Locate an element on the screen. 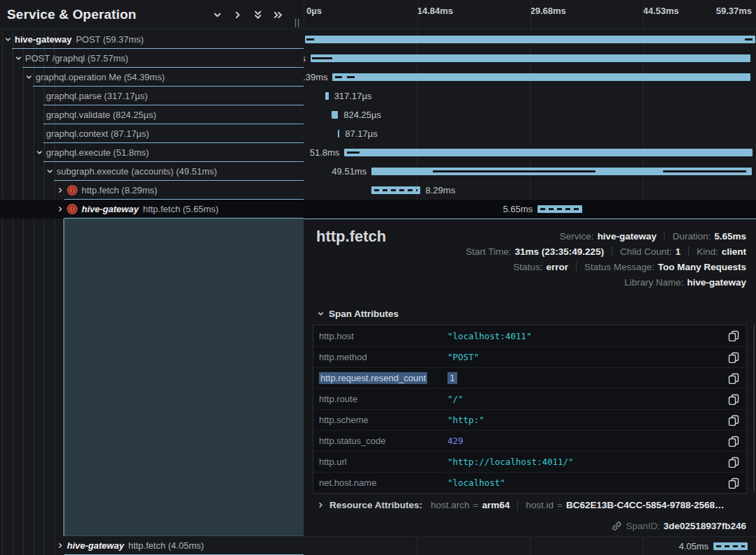  meta-label: Status Message: is located at coordinates (620, 267).